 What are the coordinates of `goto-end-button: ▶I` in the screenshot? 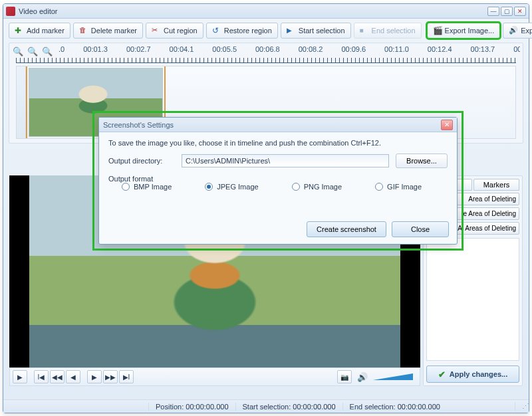 It's located at (126, 377).